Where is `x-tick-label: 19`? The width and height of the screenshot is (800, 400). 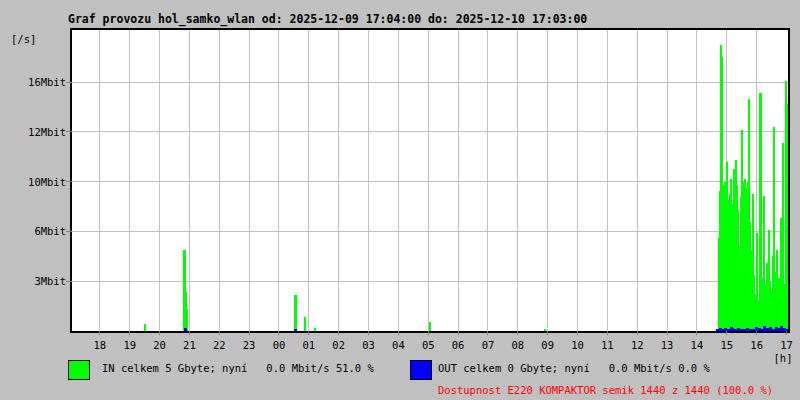 x-tick-label: 19 is located at coordinates (130, 345).